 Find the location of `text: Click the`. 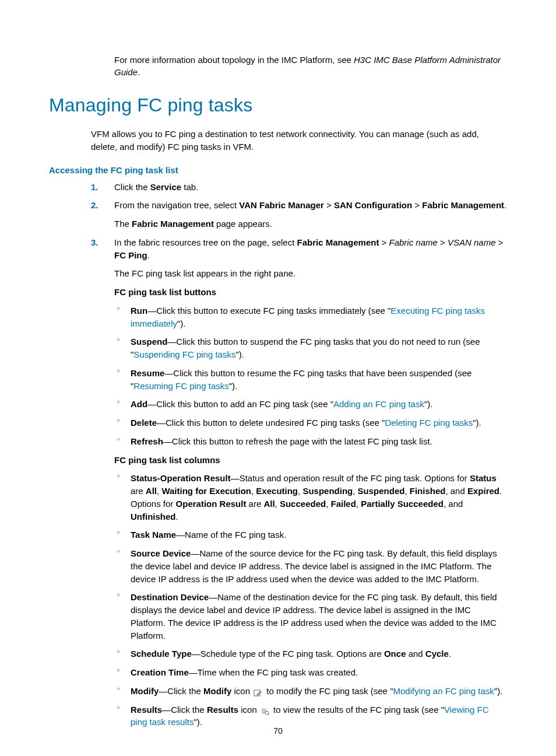

text: Click the is located at coordinates (132, 187).